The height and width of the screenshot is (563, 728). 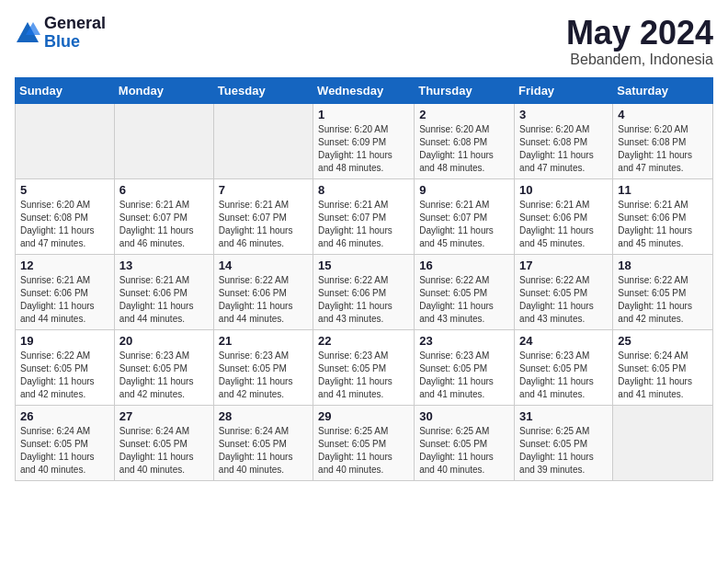 What do you see at coordinates (364, 340) in the screenshot?
I see `day-number: 22` at bounding box center [364, 340].